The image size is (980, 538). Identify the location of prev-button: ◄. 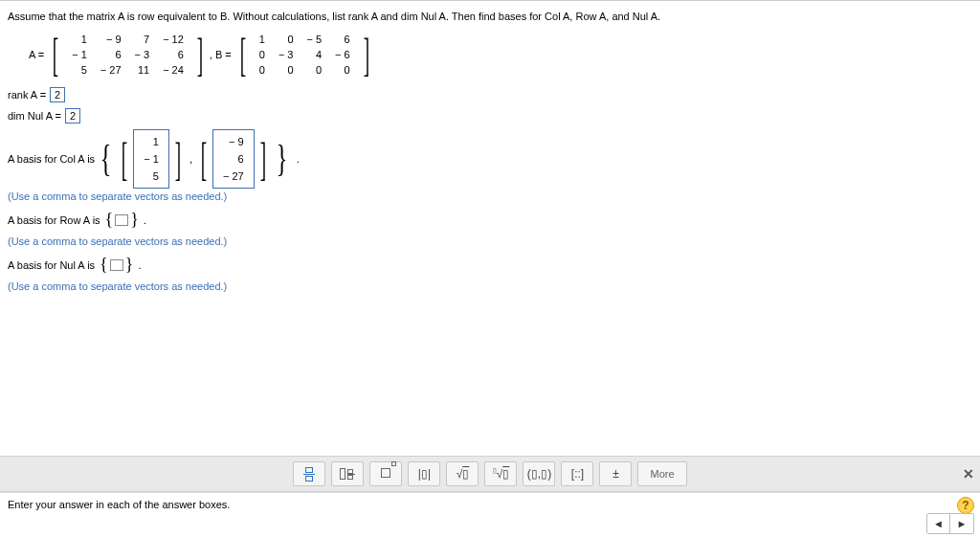
(939, 524).